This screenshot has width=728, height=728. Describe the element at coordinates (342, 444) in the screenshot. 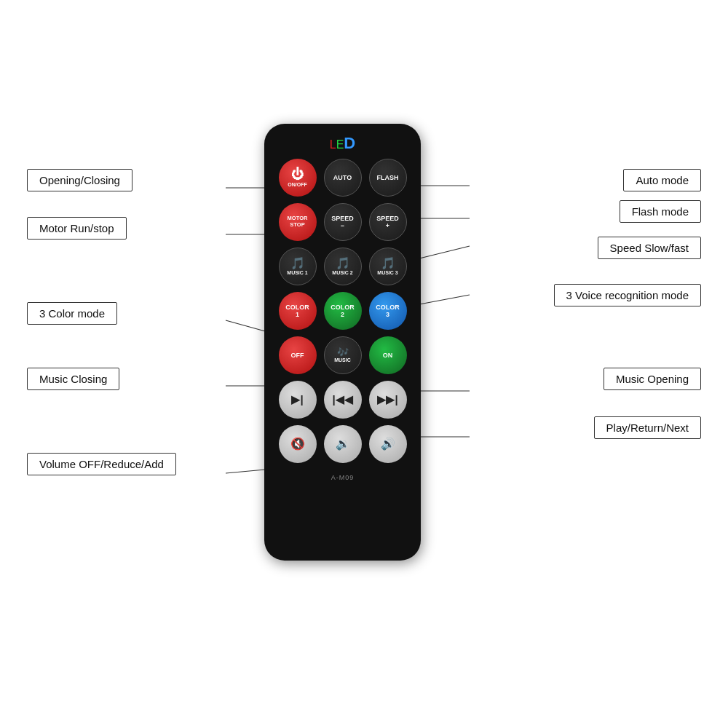

I see `btn-row-7: 🔇 🔉 🔊` at that location.